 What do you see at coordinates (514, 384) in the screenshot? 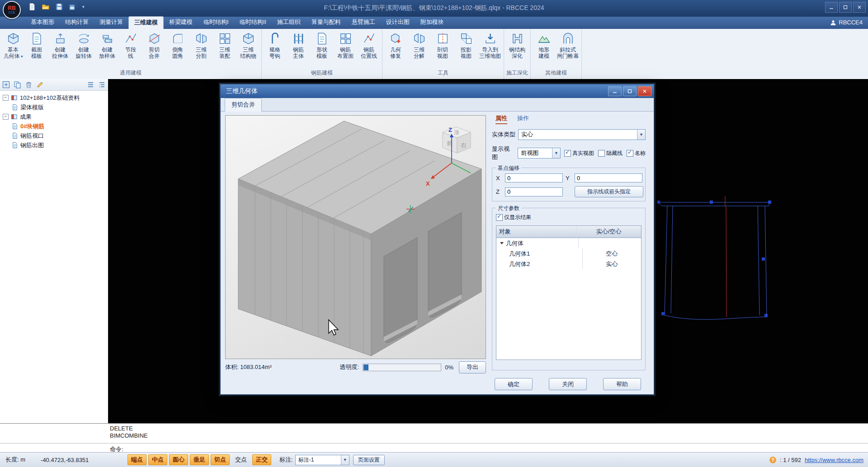
I see `ok-button: 确定` at bounding box center [514, 384].